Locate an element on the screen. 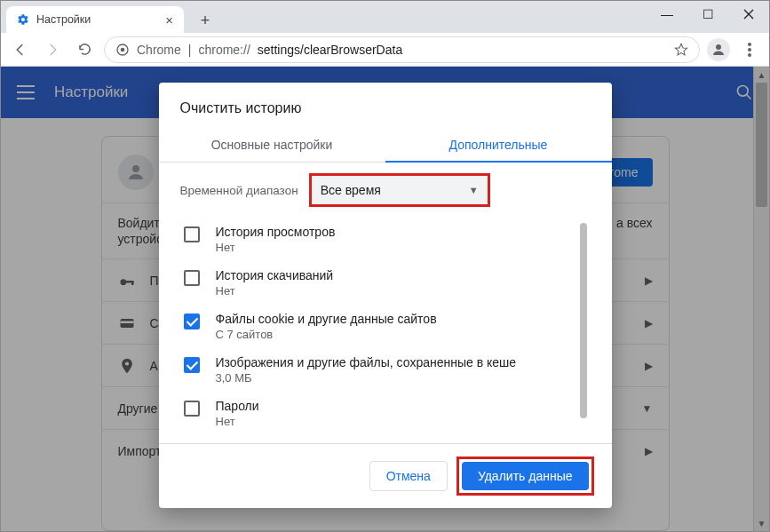 The image size is (770, 532). check-sub: С 7 сайтов is located at coordinates (327, 334).